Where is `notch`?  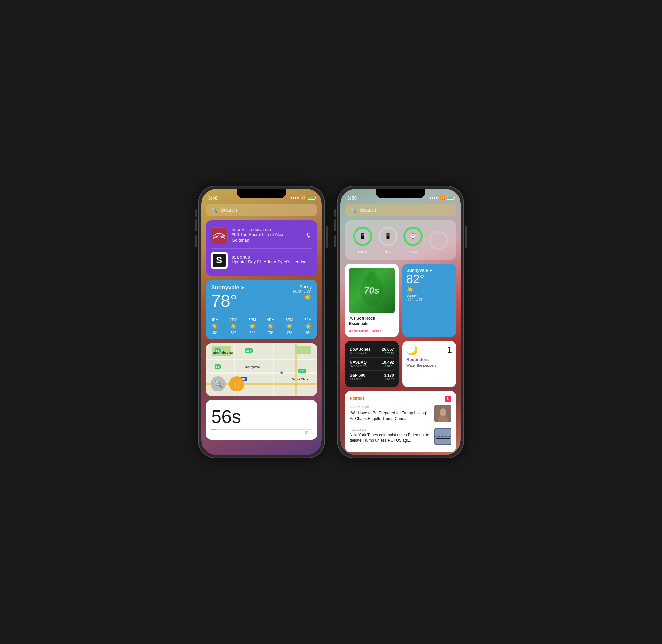
notch is located at coordinates (261, 193).